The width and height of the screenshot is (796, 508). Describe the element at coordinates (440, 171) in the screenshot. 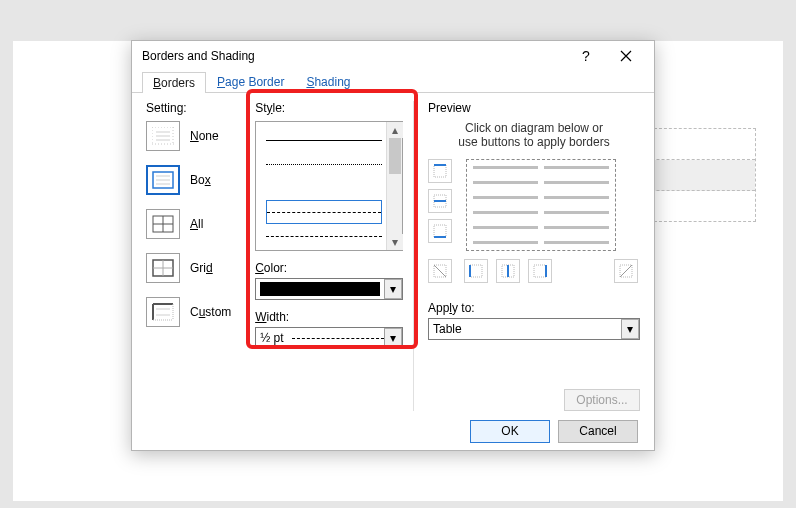

I see `border-top-button` at that location.